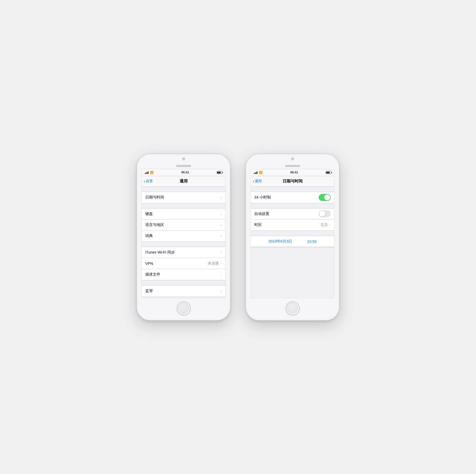 The width and height of the screenshot is (476, 474). What do you see at coordinates (287, 225) in the screenshot?
I see `row-timezone-label: 时区` at bounding box center [287, 225].